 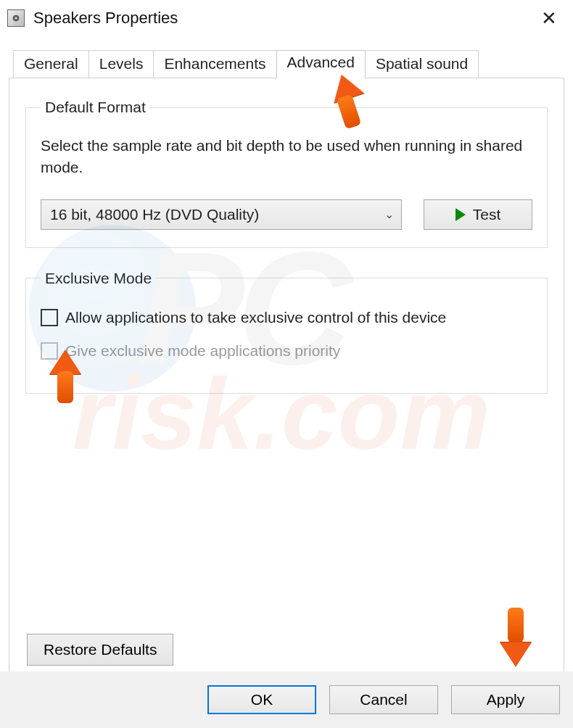 I want to click on tablist: General Levels Enhancements Advanced Spa…, so click(x=286, y=64).